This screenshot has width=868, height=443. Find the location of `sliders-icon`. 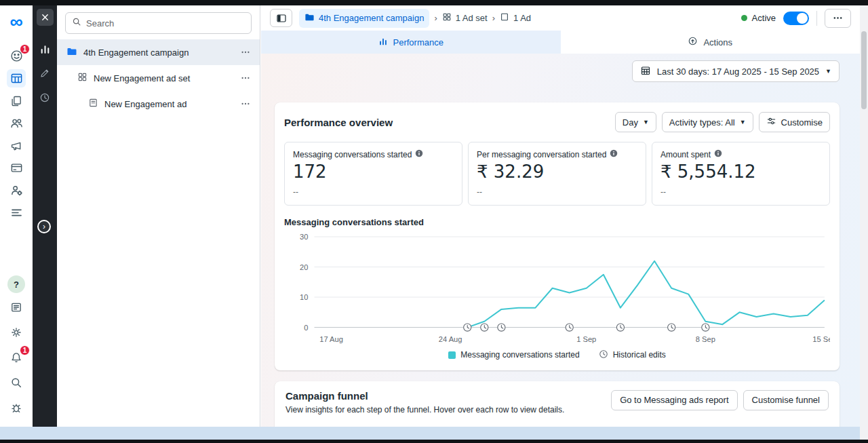

sliders-icon is located at coordinates (772, 122).